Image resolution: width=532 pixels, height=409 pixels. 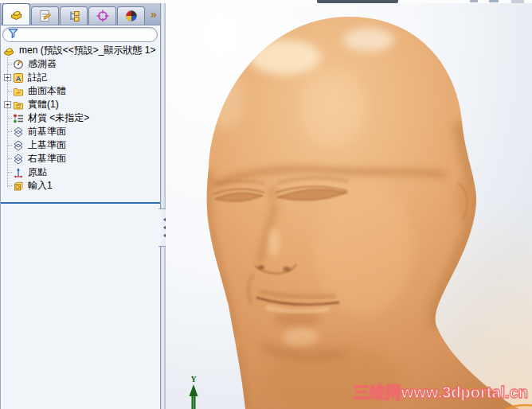 I want to click on tab-propertymanager, so click(x=45, y=16).